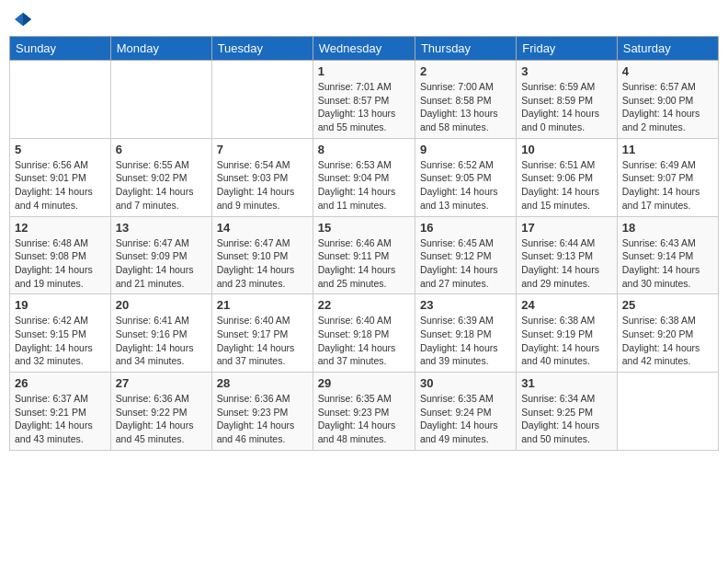 This screenshot has height=563, width=728. What do you see at coordinates (667, 177) in the screenshot?
I see `calendar-day-cell: 11Sunrise: 6:49 AMSunset: 9:07 PMDayligh…` at bounding box center [667, 177].